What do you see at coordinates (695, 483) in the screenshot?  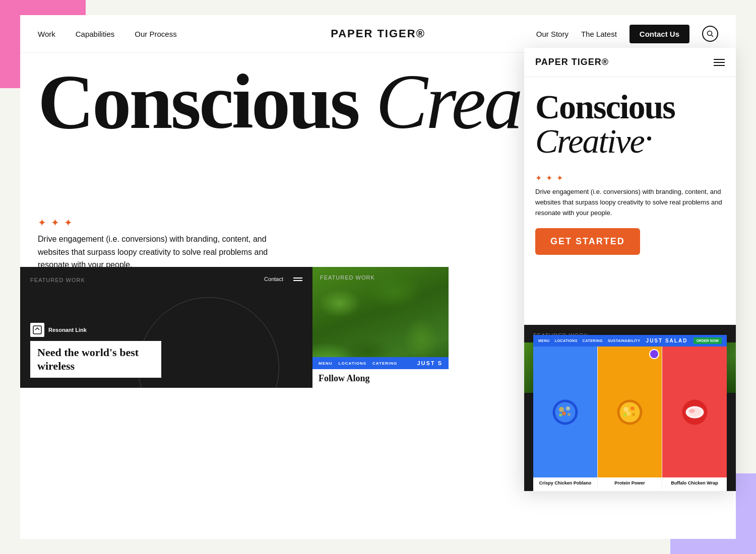 I see `product-name-3: Buffalo Chicken Wrap` at bounding box center [695, 483].